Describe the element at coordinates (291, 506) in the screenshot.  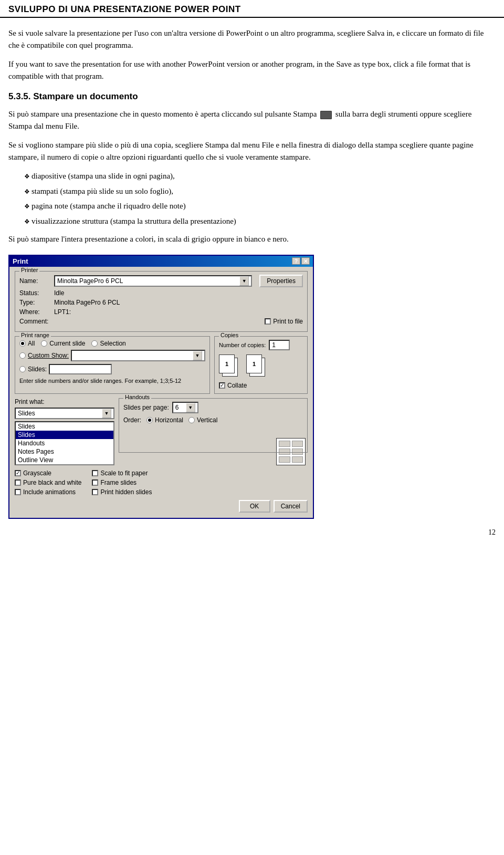
I see `cancel-button: Cancel` at that location.